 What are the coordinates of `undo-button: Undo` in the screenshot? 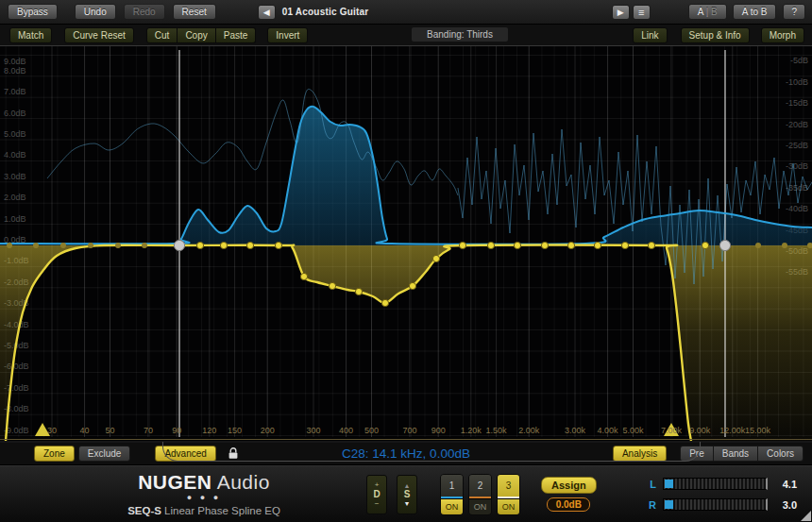 It's located at (95, 11).